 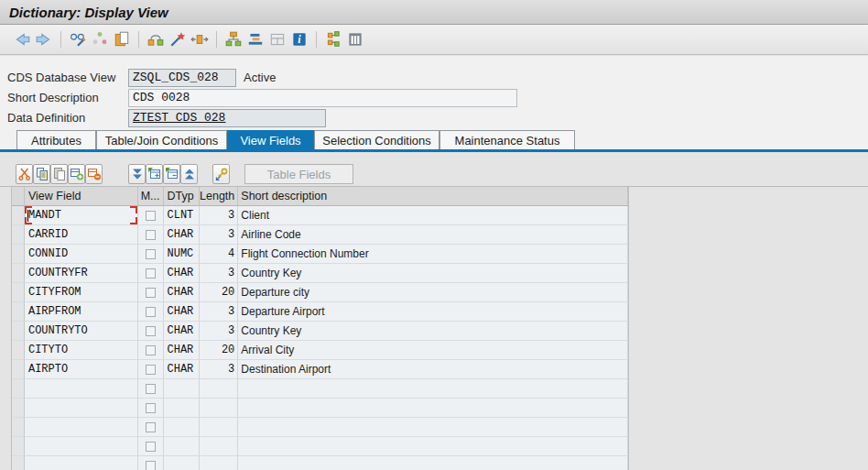 What do you see at coordinates (81, 255) in the screenshot?
I see `cell-view-field: CONNID` at bounding box center [81, 255].